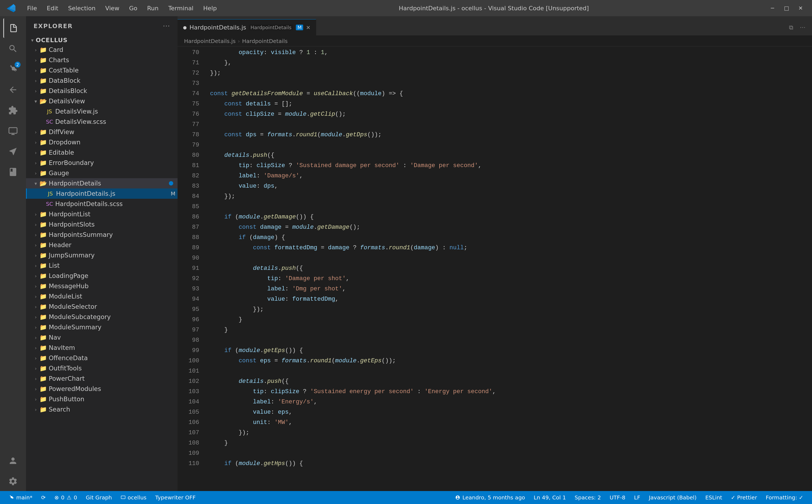  I want to click on eslint-text: ESLint, so click(714, 497).